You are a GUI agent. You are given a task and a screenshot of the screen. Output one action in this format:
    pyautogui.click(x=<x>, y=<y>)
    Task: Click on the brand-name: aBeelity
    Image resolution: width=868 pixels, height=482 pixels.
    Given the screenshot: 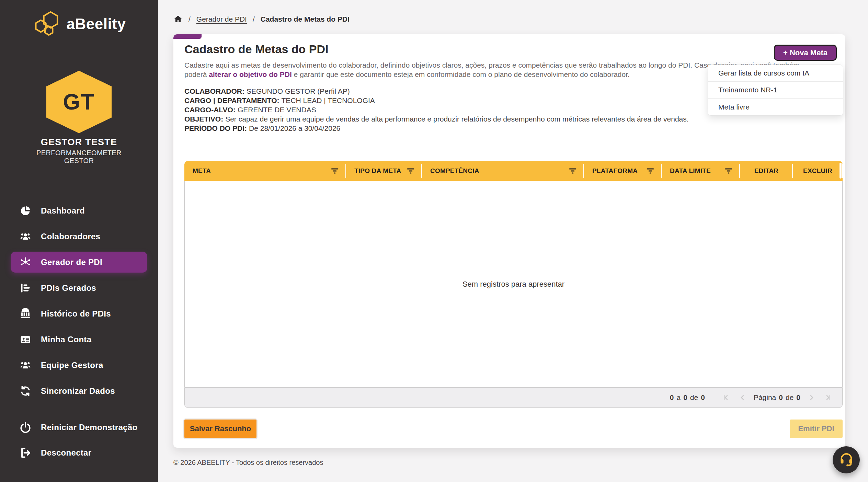 What is the action you would take?
    pyautogui.click(x=96, y=24)
    